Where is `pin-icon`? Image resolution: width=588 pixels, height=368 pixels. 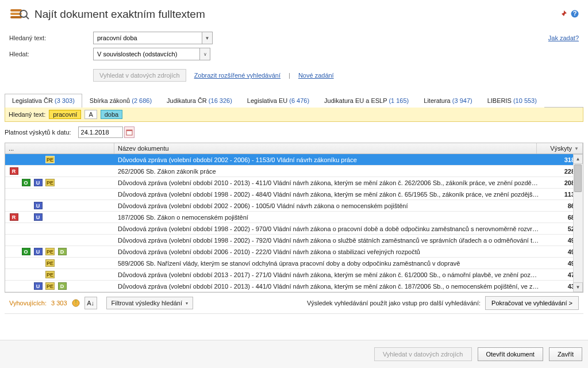
pin-icon is located at coordinates (563, 14).